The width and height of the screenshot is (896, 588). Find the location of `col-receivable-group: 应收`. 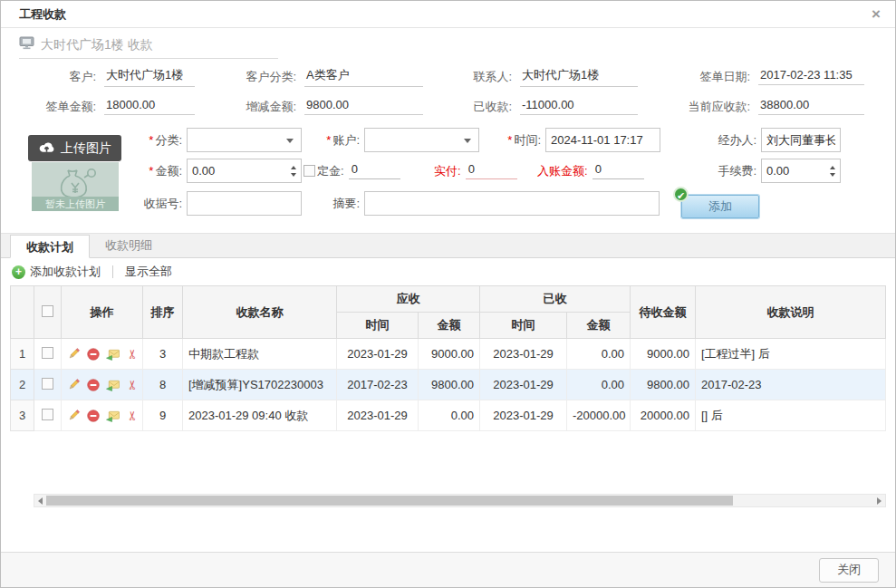

col-receivable-group: 应收 is located at coordinates (409, 299).